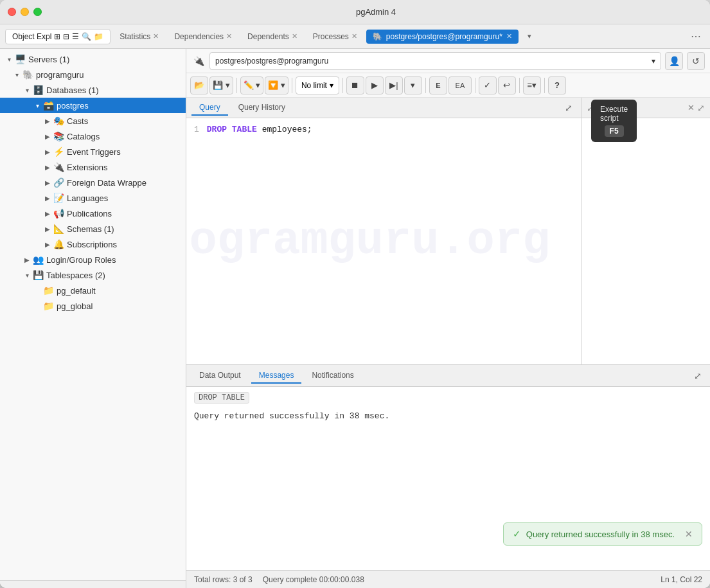 This screenshot has height=588, width=710. What do you see at coordinates (272, 37) in the screenshot?
I see `tab-dependents: Dependents ✕` at bounding box center [272, 37].